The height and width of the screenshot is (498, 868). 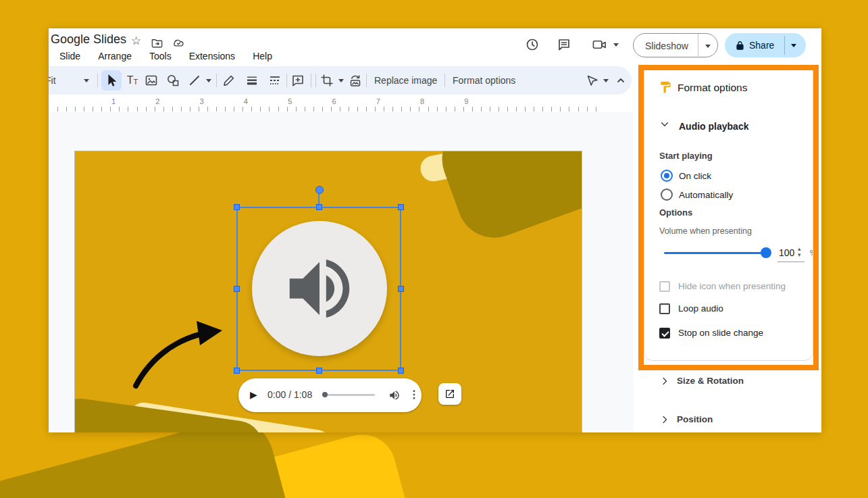 I want to click on insert-shape-tool, so click(x=173, y=80).